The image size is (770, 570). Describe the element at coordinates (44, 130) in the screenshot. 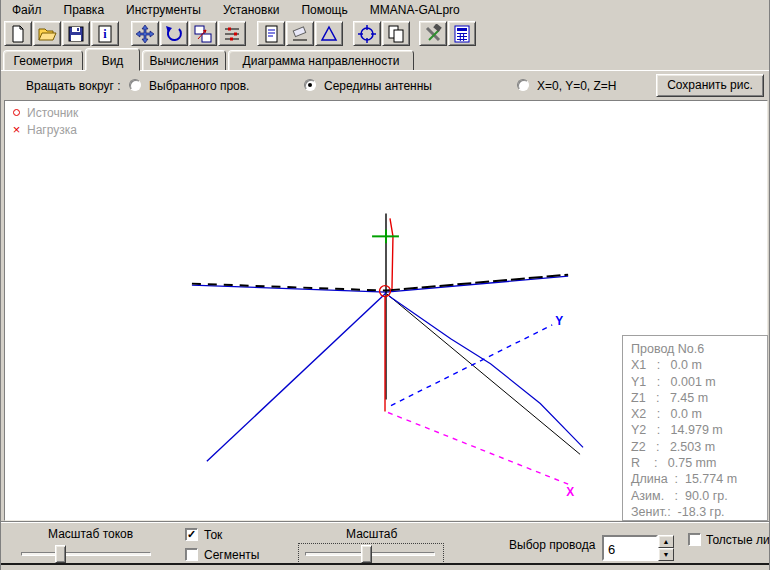

I see `legend-load: × Нагрузка` at that location.